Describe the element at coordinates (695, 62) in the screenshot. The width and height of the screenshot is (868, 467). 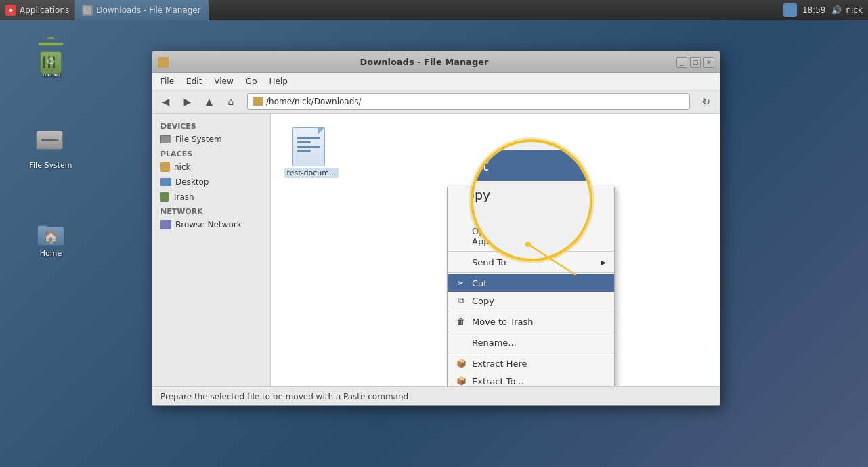
I see `window-controls: _ □ ✕` at that location.